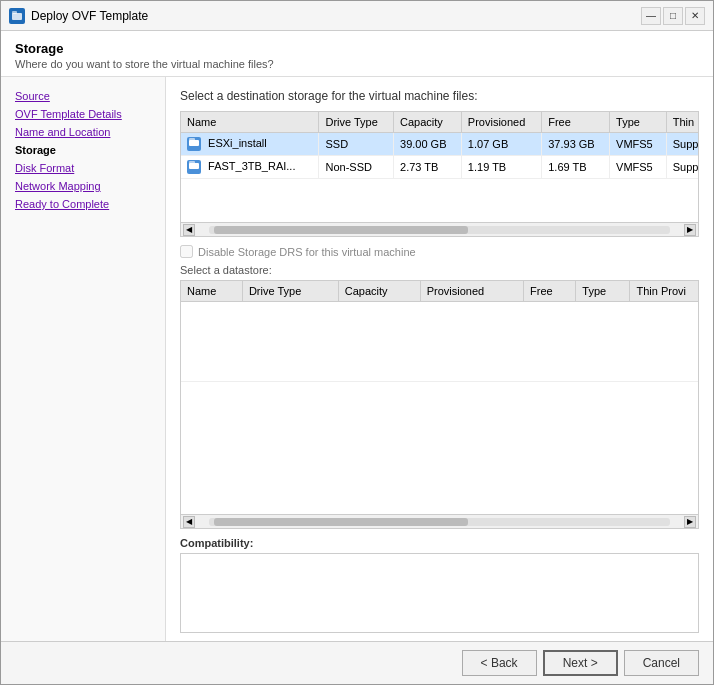  What do you see at coordinates (440, 252) in the screenshot?
I see `disable-drs-row: Disable Storage DRS for this virtual mac…` at bounding box center [440, 252].